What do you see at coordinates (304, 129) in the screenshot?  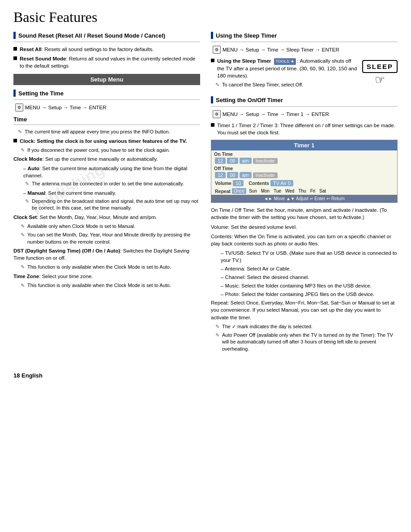 I see `timer123-note: Timer 1 / Timer 2 / Timer 3: Three diffe…` at bounding box center [304, 129].